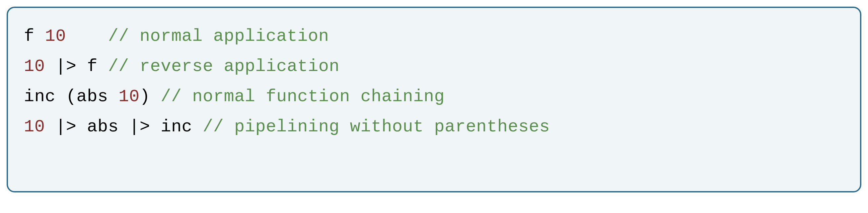 This screenshot has height=213, width=868. What do you see at coordinates (150, 97) in the screenshot?
I see `code-token: )` at bounding box center [150, 97].